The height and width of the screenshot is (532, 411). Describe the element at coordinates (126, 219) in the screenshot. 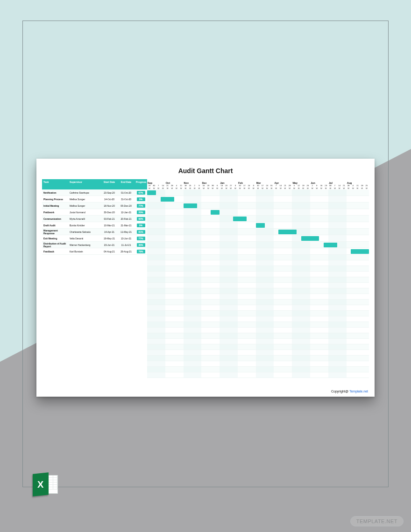

I see `cell-end: 20-Feb-21` at that location.